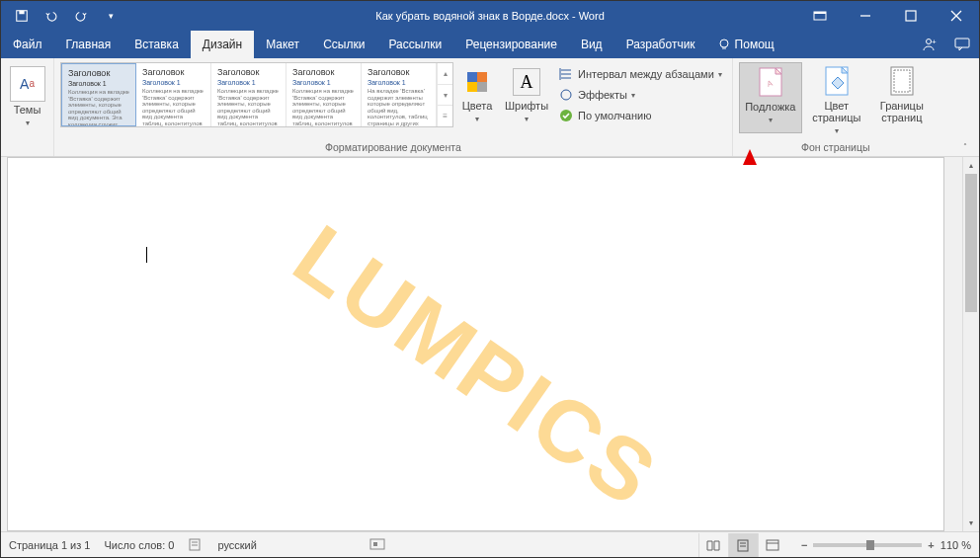  Describe the element at coordinates (237, 545) in the screenshot. I see `language-indicator: русский` at that location.